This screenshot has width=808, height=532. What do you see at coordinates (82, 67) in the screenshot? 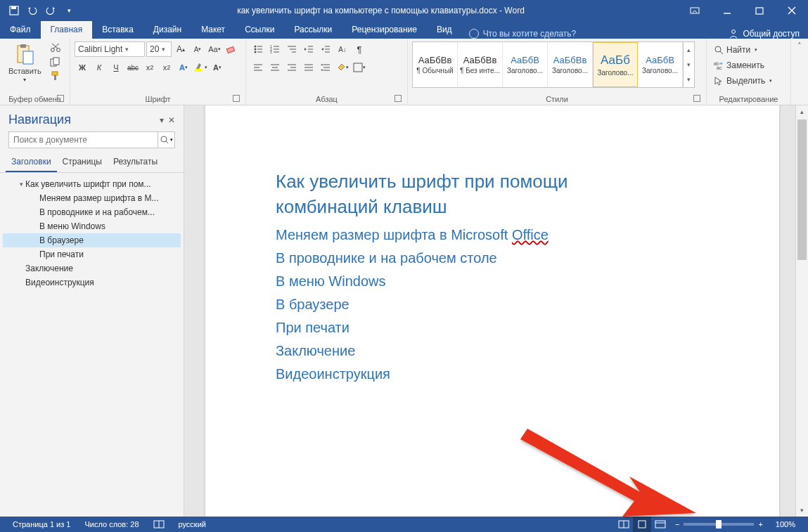
I see `bold-button: Ж` at bounding box center [82, 67].